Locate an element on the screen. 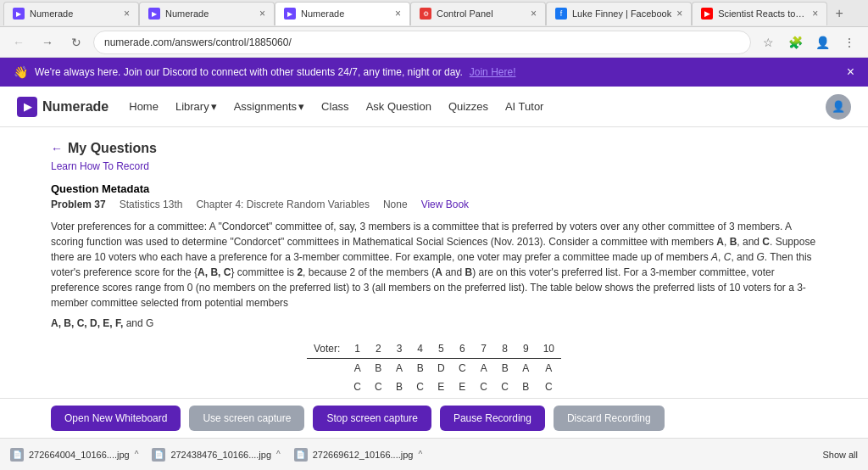  tab-close-3: × is located at coordinates (398, 14).